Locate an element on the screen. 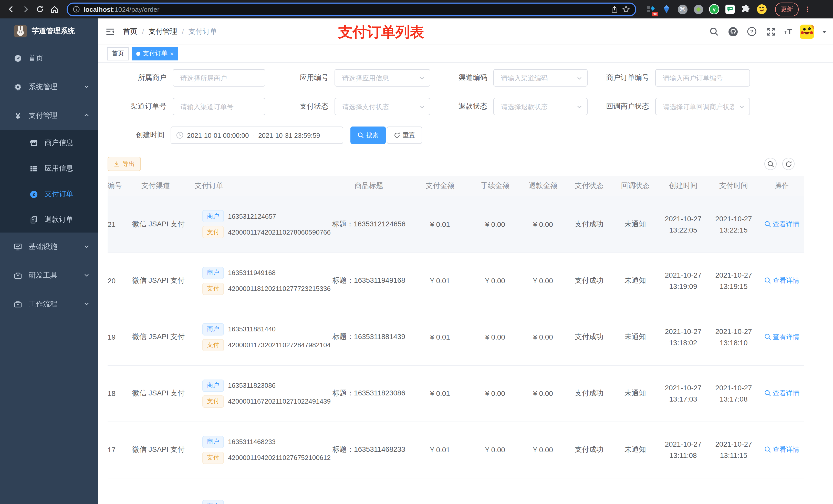 The height and width of the screenshot is (504, 833). cell-id: 20 is located at coordinates (120, 281).